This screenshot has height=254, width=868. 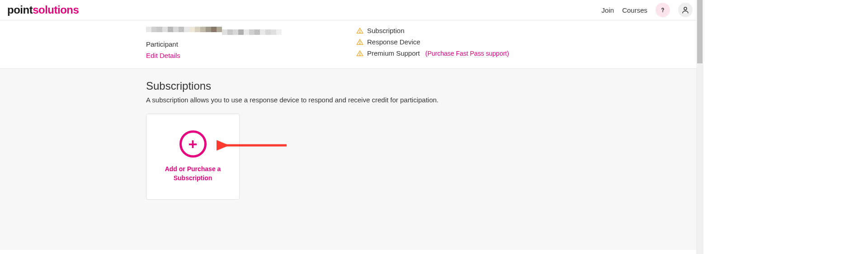 I want to click on redacted-name, so click(x=251, y=31).